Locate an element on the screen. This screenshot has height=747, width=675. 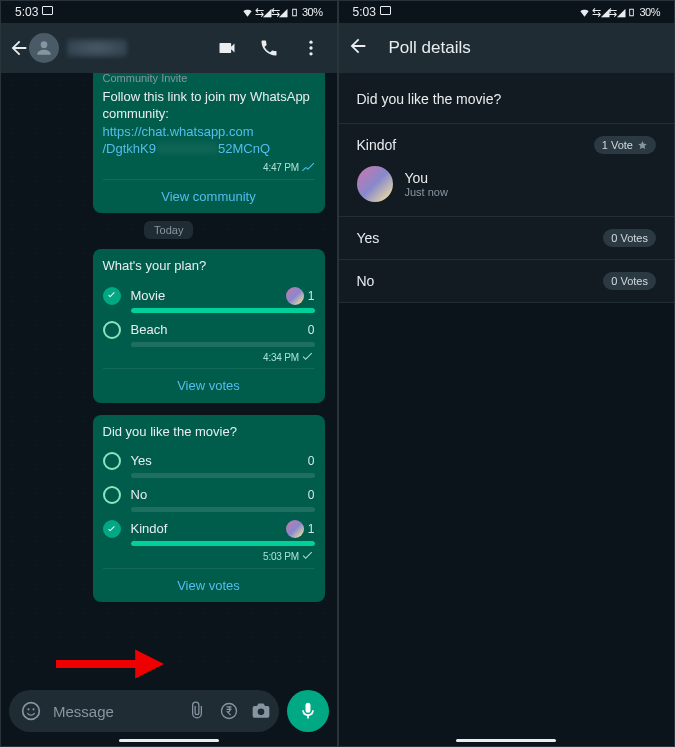
contact-name-blurred is located at coordinates (97, 48).